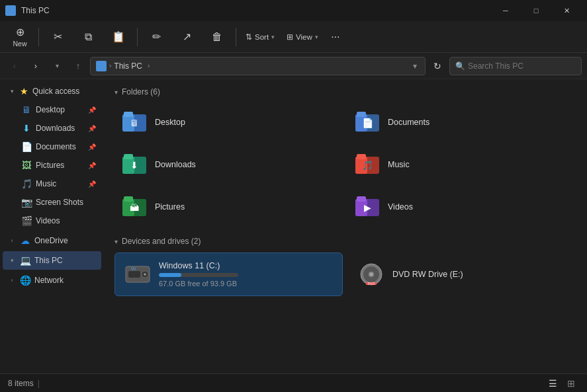  I want to click on folders-chevron: ▾, so click(116, 93).